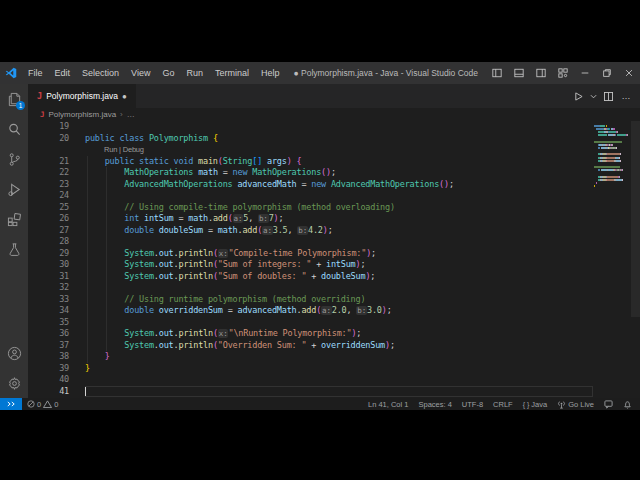 The height and width of the screenshot is (480, 640). I want to click on toggle-secondary-sidebar-icon, so click(541, 73).